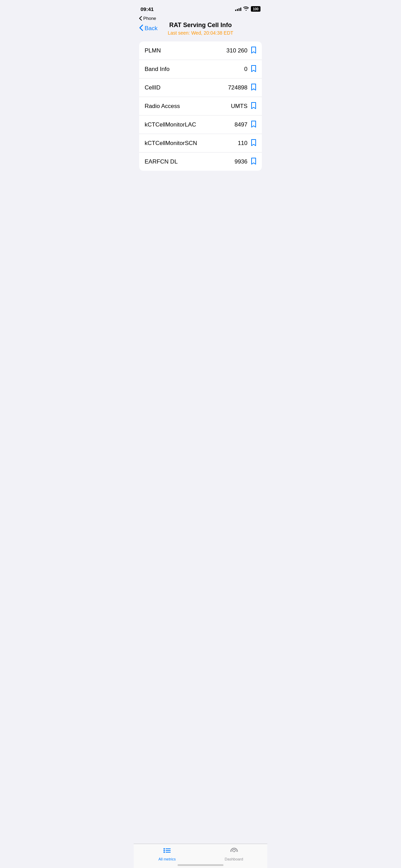  I want to click on battery-icon: 100, so click(256, 9).